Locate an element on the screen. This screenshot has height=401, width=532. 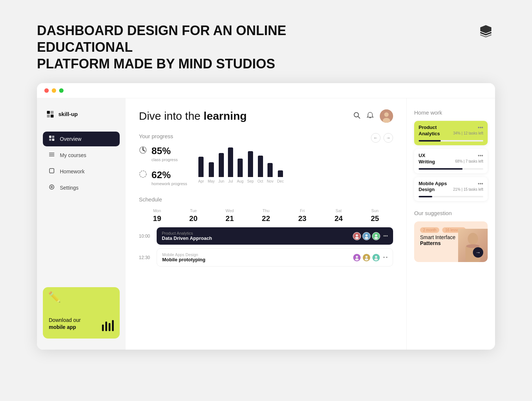
event-time-2: 12:30 is located at coordinates (146, 258).